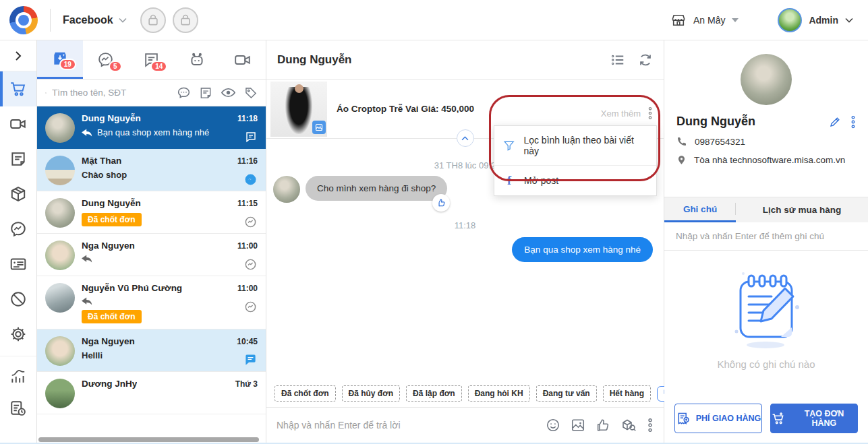 The height and width of the screenshot is (444, 868). I want to click on note-input, so click(766, 236).